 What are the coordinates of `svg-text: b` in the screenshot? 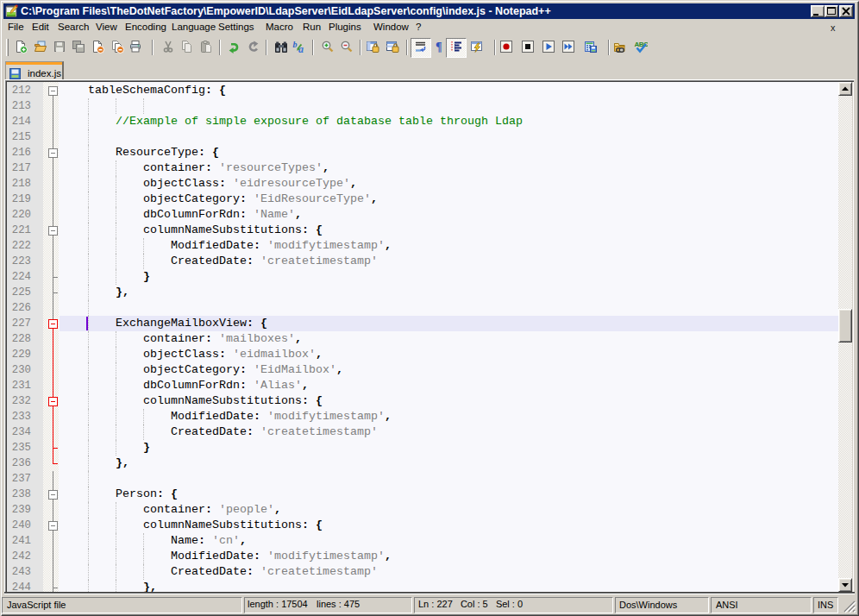 It's located at (295, 45).